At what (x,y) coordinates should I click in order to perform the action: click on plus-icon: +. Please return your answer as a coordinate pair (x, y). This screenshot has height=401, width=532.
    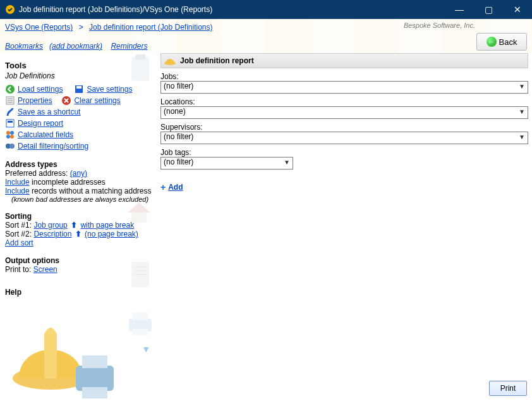
    Looking at the image, I should click on (163, 187).